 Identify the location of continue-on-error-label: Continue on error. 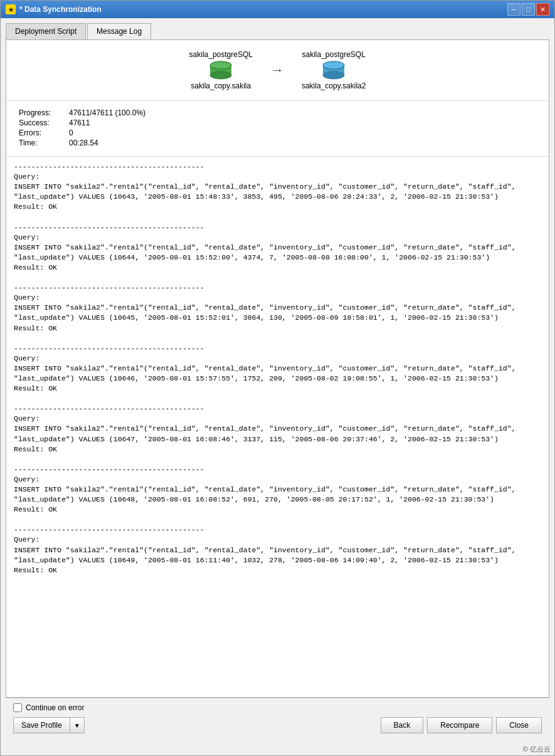
(55, 708).